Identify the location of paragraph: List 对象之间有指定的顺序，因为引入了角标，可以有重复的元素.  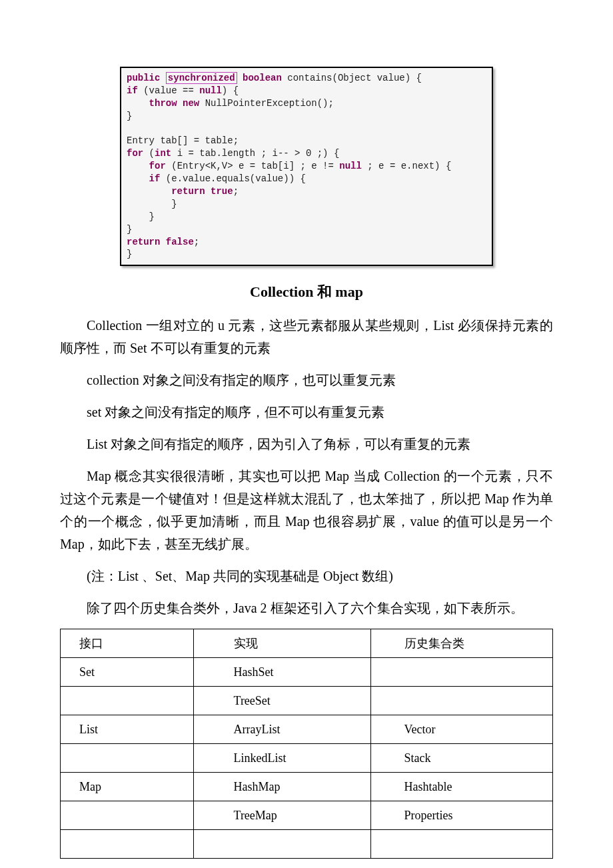
(306, 444).